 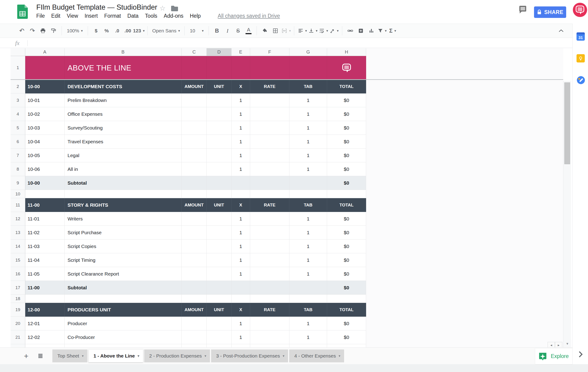 I want to click on cell-A13: 11-02, so click(x=45, y=233).